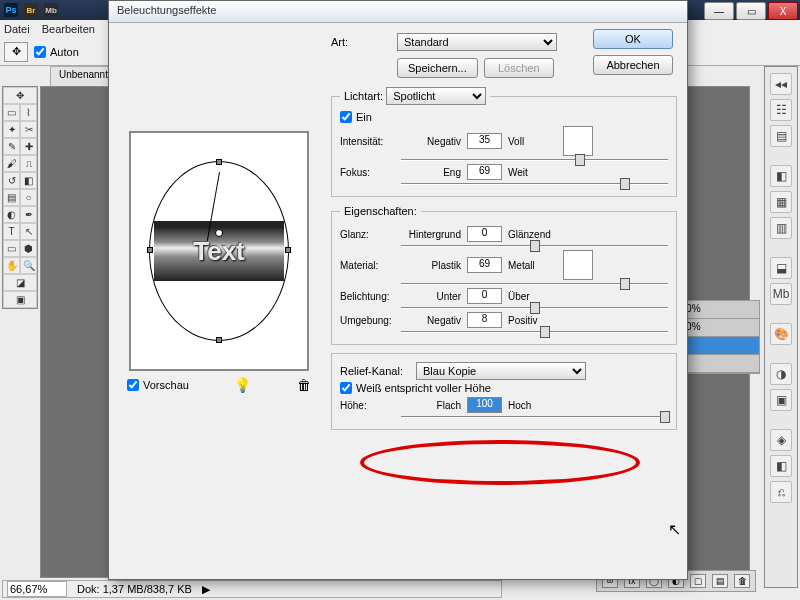 This screenshot has width=800, height=600. What do you see at coordinates (28, 214) in the screenshot?
I see `tool-pen: ✒` at bounding box center [28, 214].